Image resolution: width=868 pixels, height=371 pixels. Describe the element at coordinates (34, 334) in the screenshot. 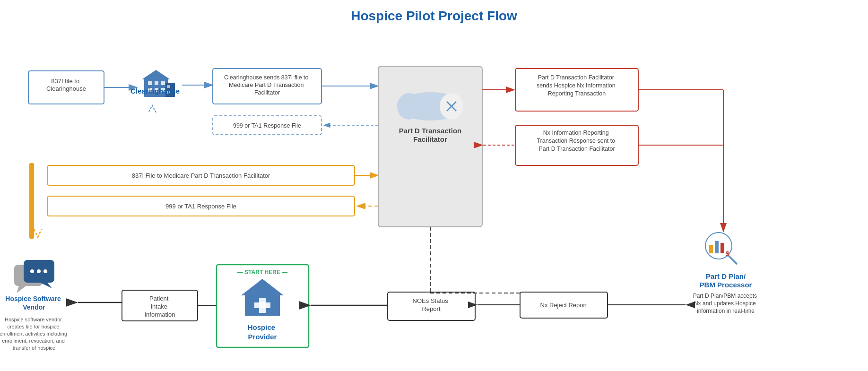

I see `svg-text:Hospice software vendor cr: Hospice software vendor creates file for…` at that location.